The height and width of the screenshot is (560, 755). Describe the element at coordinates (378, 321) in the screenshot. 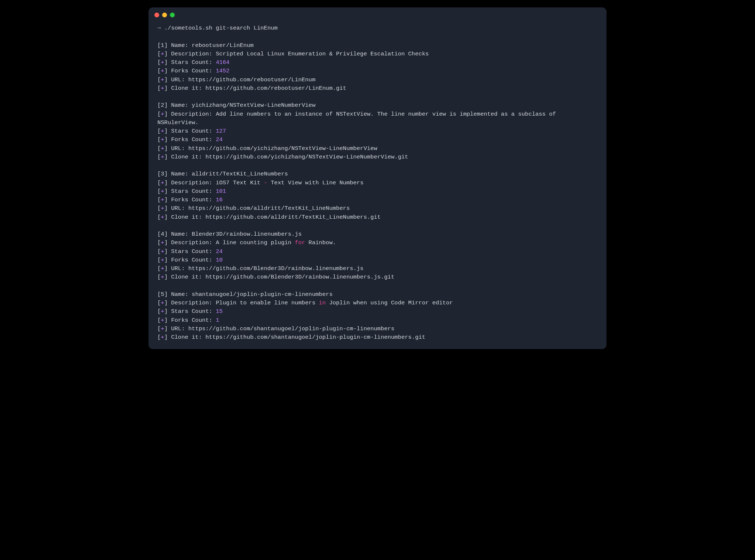

I see `result-forks-line: [+] Forks Count: 1` at that location.